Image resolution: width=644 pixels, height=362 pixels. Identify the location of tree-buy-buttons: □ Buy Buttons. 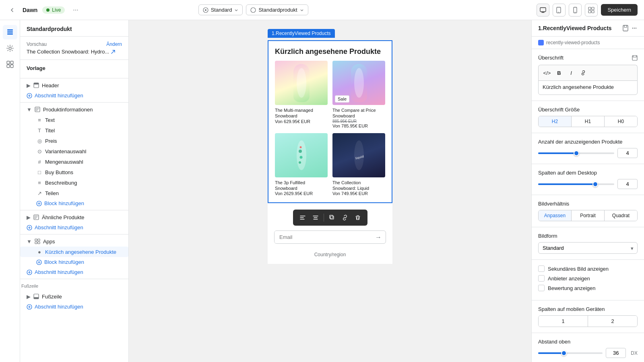
(74, 172).